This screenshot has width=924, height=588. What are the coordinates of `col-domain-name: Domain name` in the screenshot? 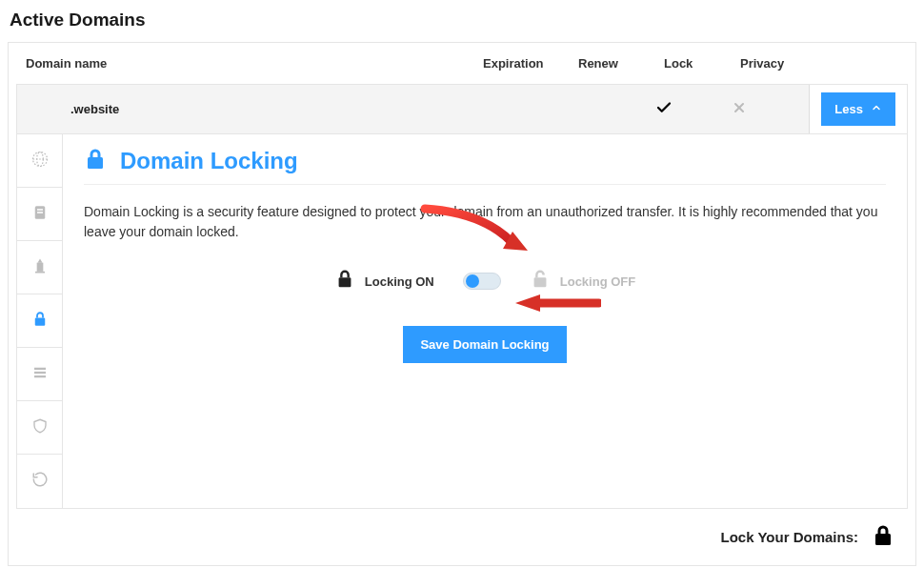 It's located at (254, 63).